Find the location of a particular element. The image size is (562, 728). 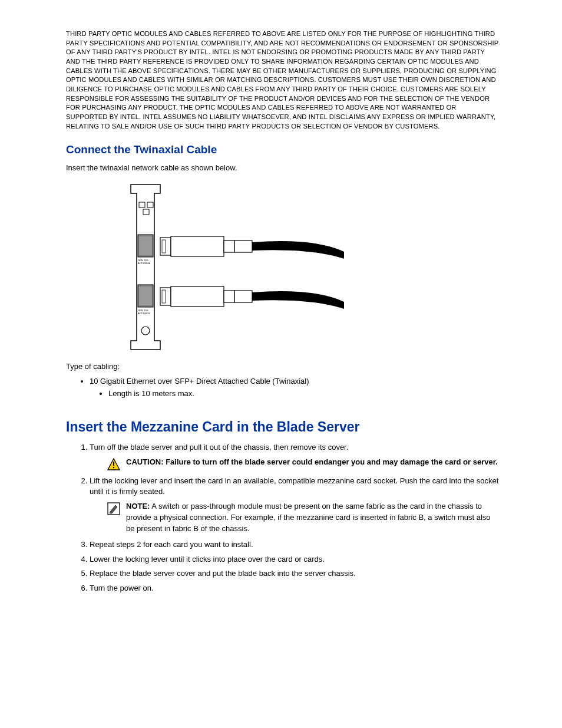

note-text: NOTE: A switch or pass-through module mu… is located at coordinates (312, 518).